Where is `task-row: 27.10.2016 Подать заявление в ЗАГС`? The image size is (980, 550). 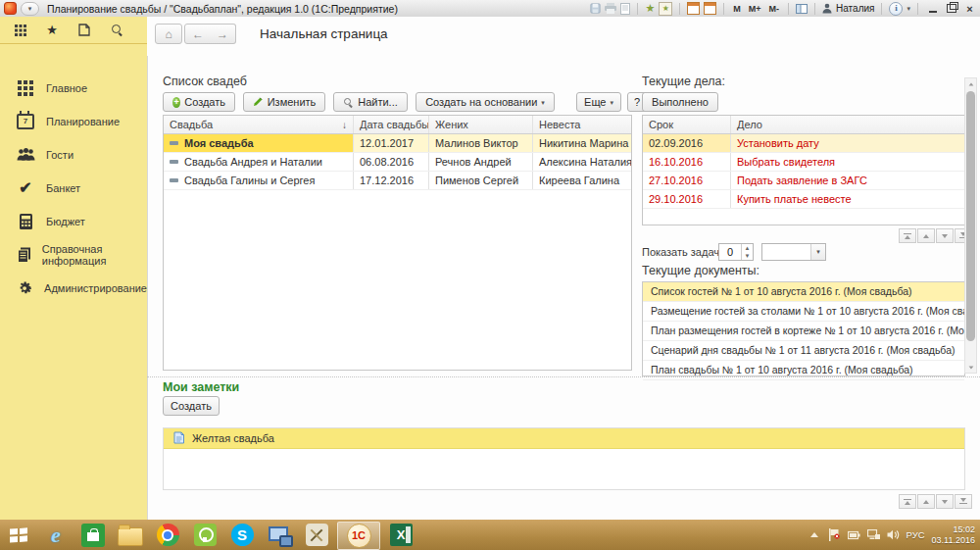 task-row: 27.10.2016 Подать заявление в ЗАГС is located at coordinates (804, 180).